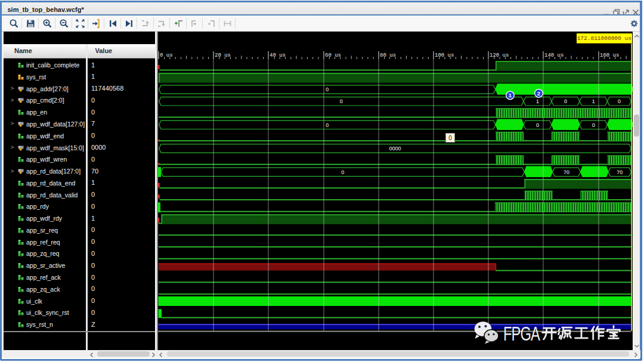 The height and width of the screenshot is (362, 644). Describe the element at coordinates (333, 55) in the screenshot. I see `svg-text: 60 us` at that location.